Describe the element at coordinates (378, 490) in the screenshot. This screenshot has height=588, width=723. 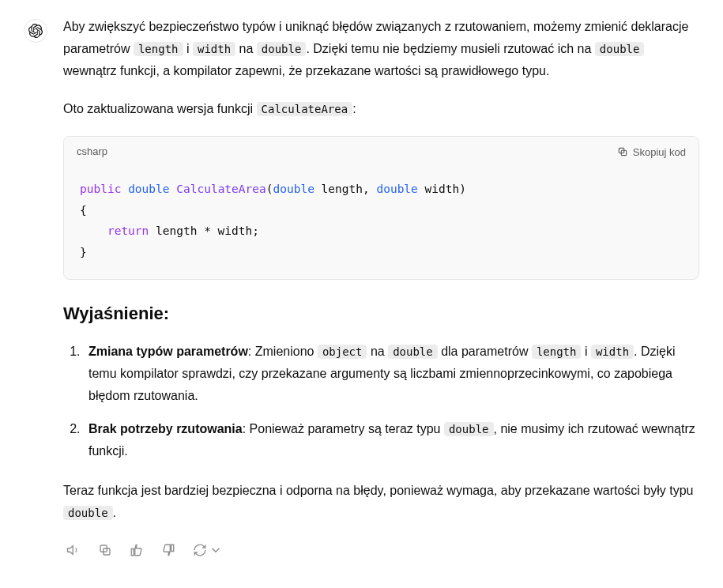
I see `text: Teraz funkcja jest bardziej bezpieczna i…` at that location.